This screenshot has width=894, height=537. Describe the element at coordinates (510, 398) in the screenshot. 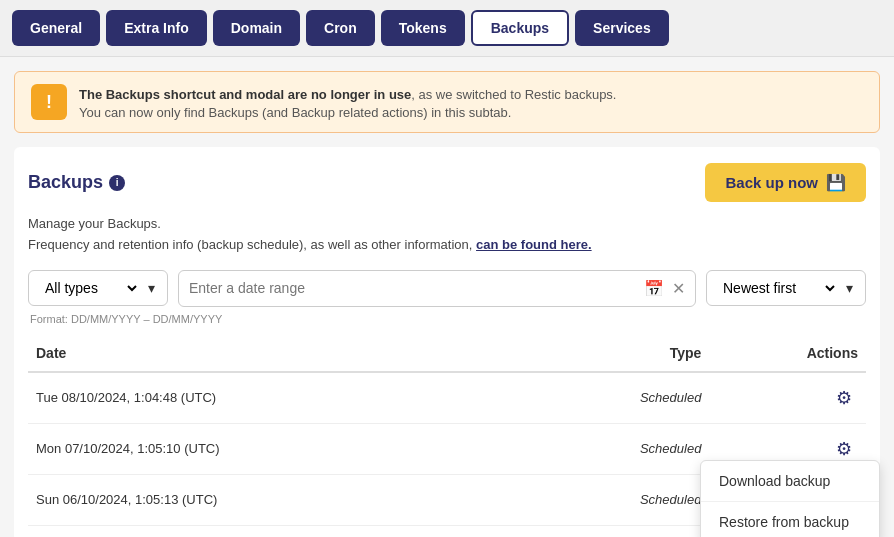

I see `row1-spacer` at that location.